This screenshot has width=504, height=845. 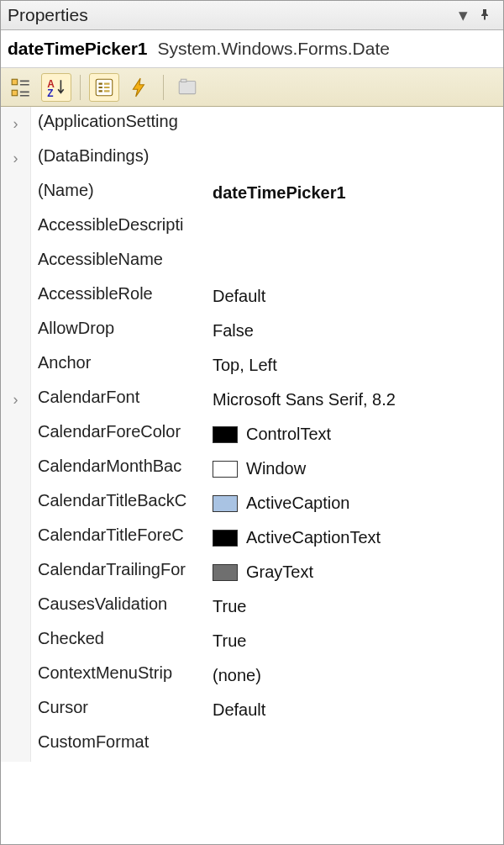 What do you see at coordinates (163, 87) in the screenshot?
I see `toolbar-separator` at bounding box center [163, 87].